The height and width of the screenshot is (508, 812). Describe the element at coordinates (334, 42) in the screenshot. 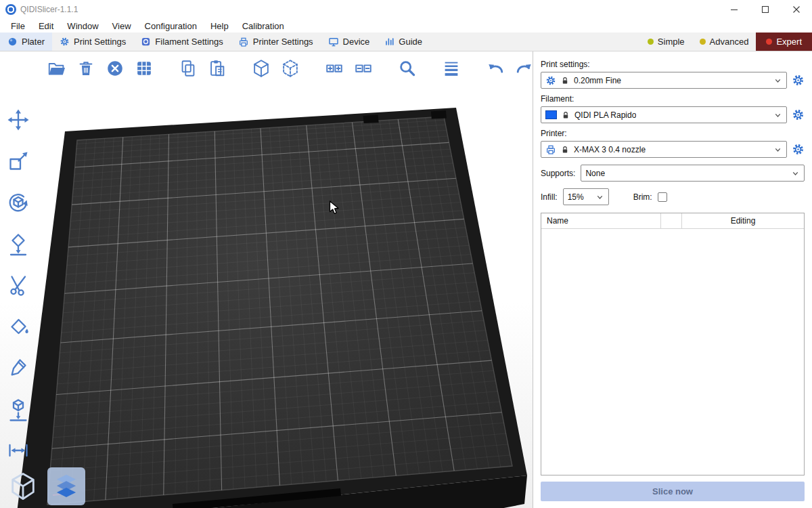

I see `device-icon` at that location.